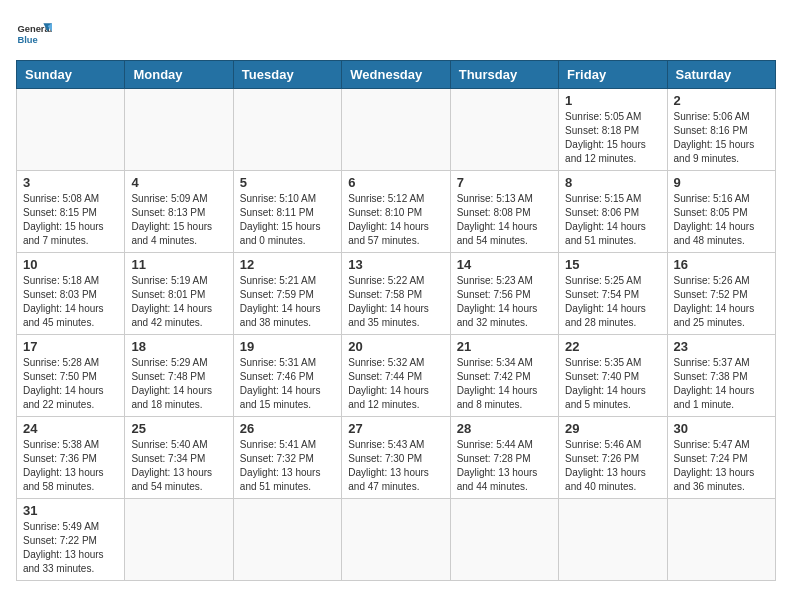 Image resolution: width=792 pixels, height=612 pixels. What do you see at coordinates (504, 384) in the screenshot?
I see `day-info: Sunrise: 5:34 AM Sunset: 7:42 PM Dayligh…` at bounding box center [504, 384].